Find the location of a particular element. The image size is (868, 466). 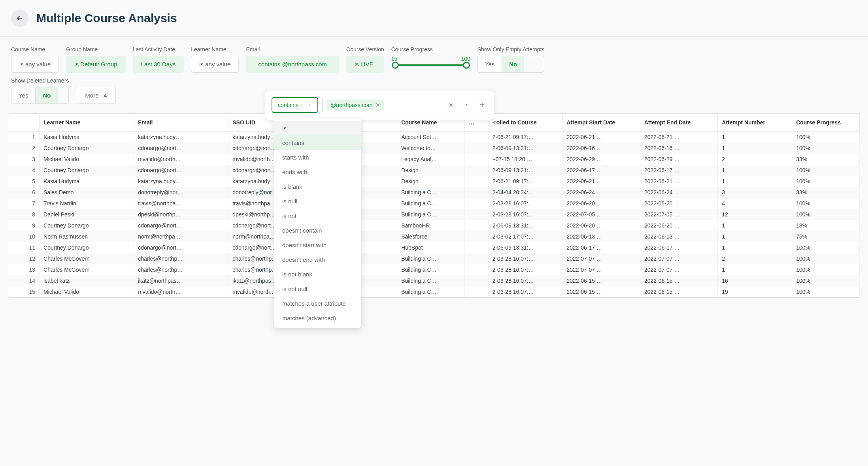

cell: 2022-06-29 … is located at coordinates (679, 159).